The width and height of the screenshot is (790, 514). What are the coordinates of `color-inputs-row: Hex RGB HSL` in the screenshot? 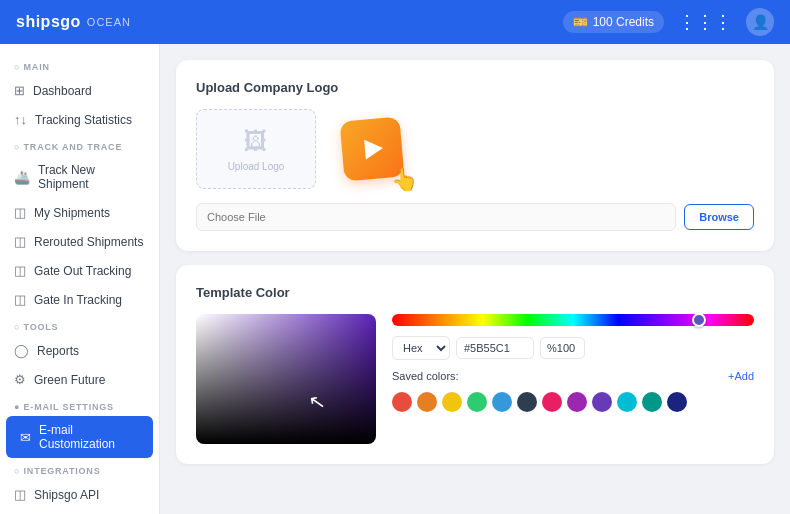 It's located at (573, 348).